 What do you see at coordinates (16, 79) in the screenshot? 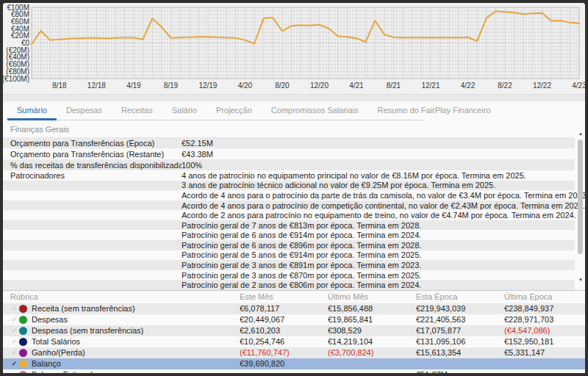
I see `svg-text: (€100M)` at bounding box center [16, 79].